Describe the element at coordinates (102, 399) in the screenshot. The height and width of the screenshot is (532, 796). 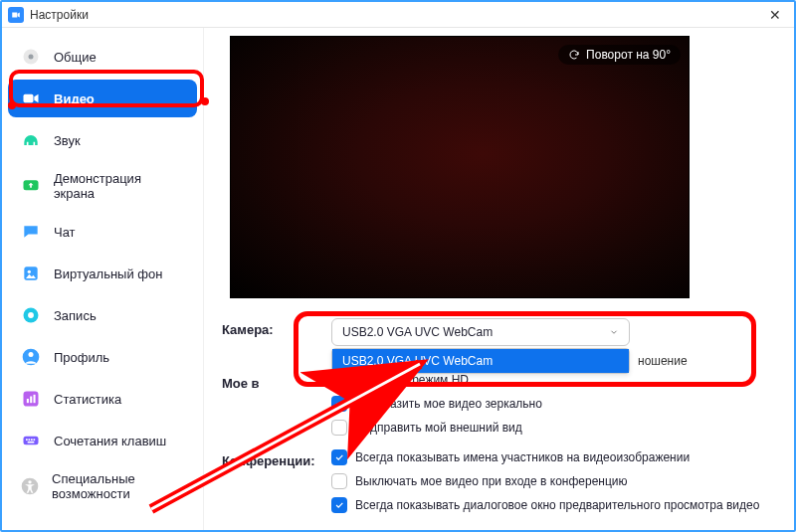
I see `sidebar-item-statistics: Статистика` at that location.